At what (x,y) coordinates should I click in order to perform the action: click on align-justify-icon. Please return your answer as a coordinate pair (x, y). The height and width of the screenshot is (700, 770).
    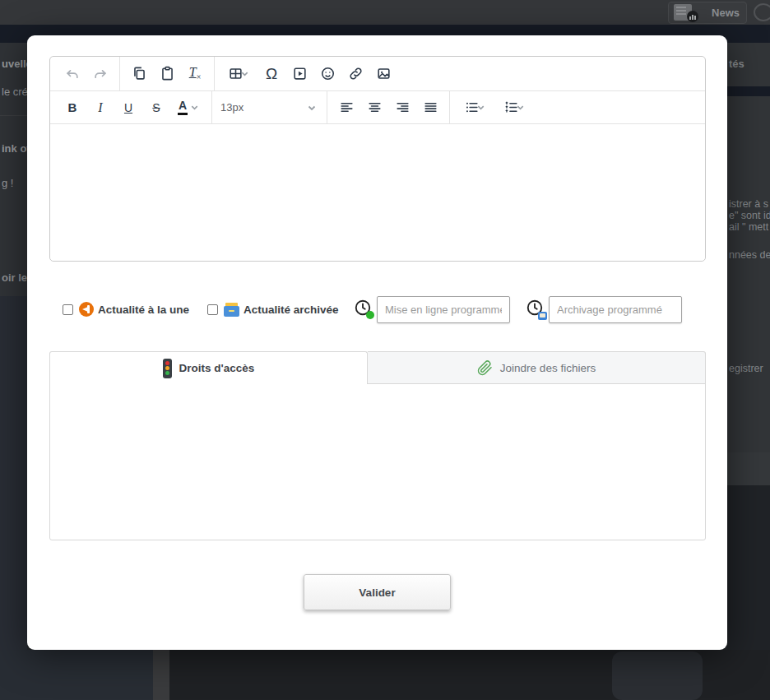
    Looking at the image, I should click on (431, 107).